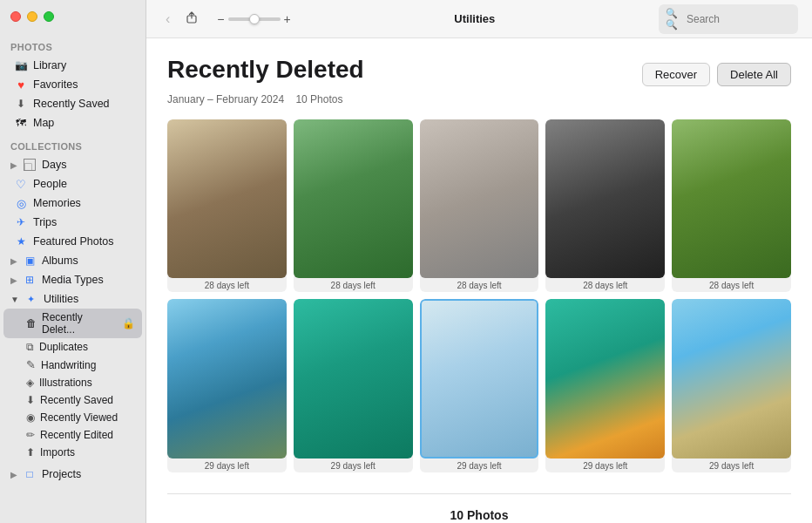 The image size is (812, 523). I want to click on photo-count-meta: 10 Photos, so click(319, 99).